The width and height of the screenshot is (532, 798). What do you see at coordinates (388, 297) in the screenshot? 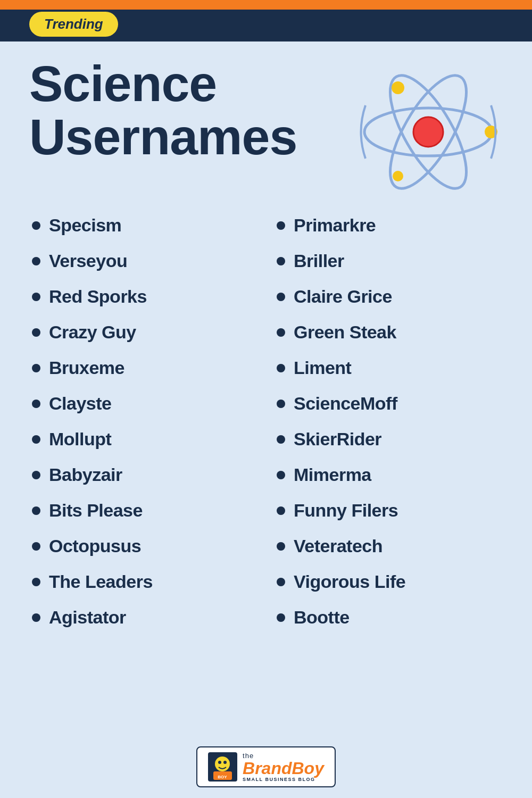
I see `list-item: Claire Grice` at bounding box center [388, 297].